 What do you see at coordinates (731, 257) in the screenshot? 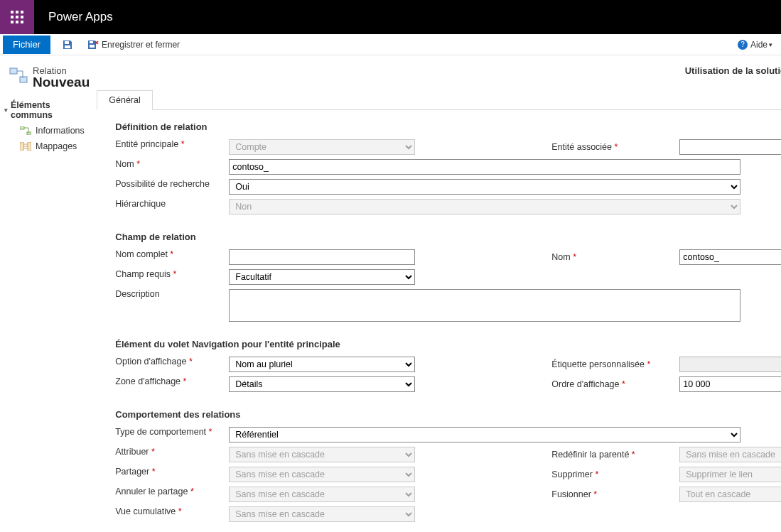
I see `field-name-input` at bounding box center [731, 257].